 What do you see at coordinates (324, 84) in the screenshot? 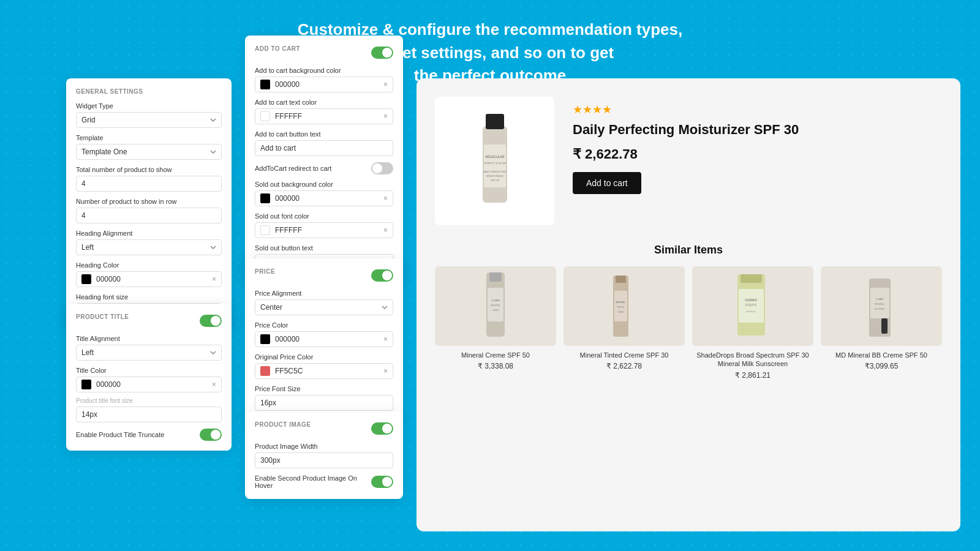
I see `atc-bg-color-field: 000000 ×` at bounding box center [324, 84].